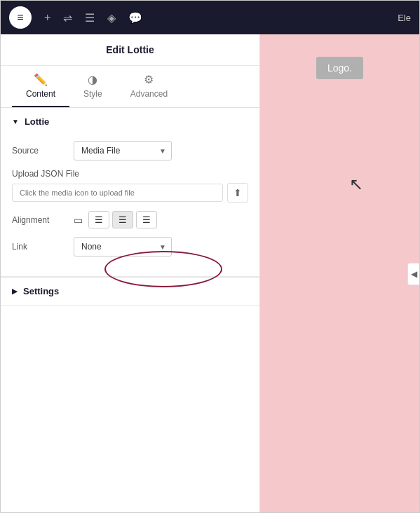 Image resolution: width=420 pixels, height=513 pixels. What do you see at coordinates (40, 247) in the screenshot?
I see `link-label: Link` at bounding box center [40, 247].